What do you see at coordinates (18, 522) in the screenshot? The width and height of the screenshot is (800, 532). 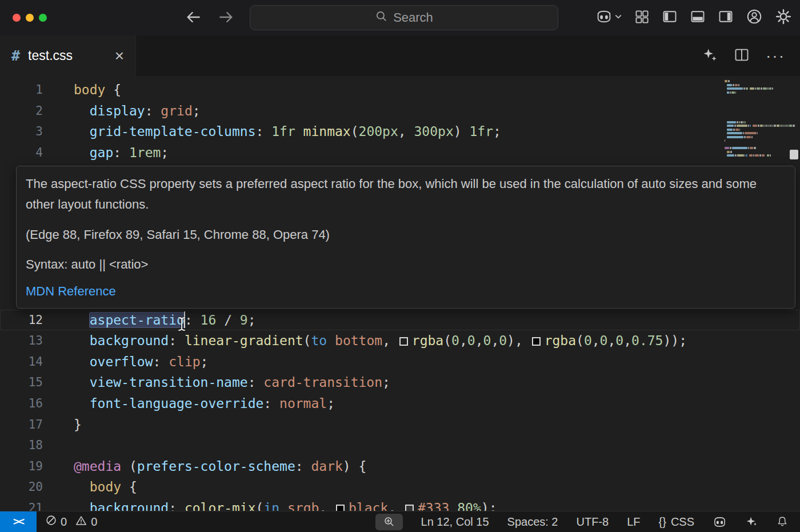 I see `remote-indicator: ><` at bounding box center [18, 522].